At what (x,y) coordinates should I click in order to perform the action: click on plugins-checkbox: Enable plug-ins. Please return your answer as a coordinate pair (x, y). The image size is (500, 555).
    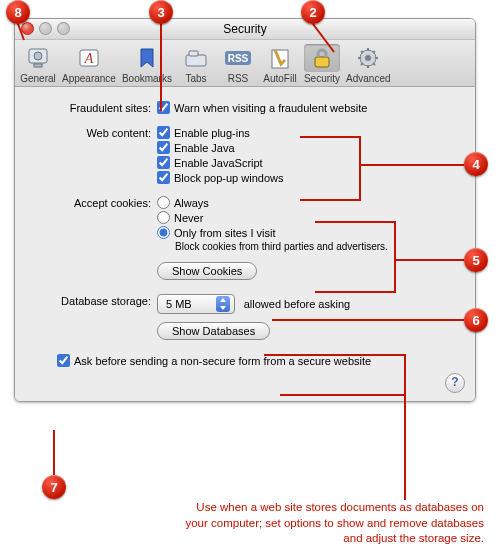
    Looking at the image, I should click on (309, 132).